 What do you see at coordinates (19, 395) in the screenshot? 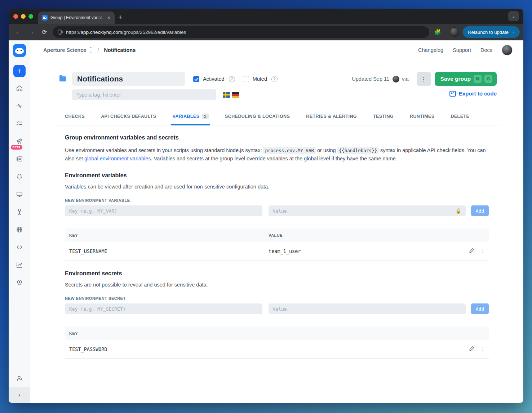
I see `sidebar-expand-button: ›` at bounding box center [19, 395].